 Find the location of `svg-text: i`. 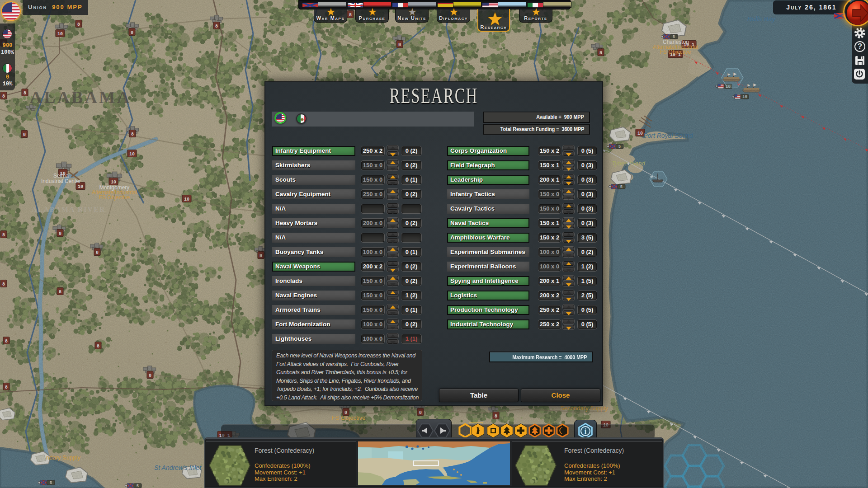

svg-text: i is located at coordinates (586, 431).